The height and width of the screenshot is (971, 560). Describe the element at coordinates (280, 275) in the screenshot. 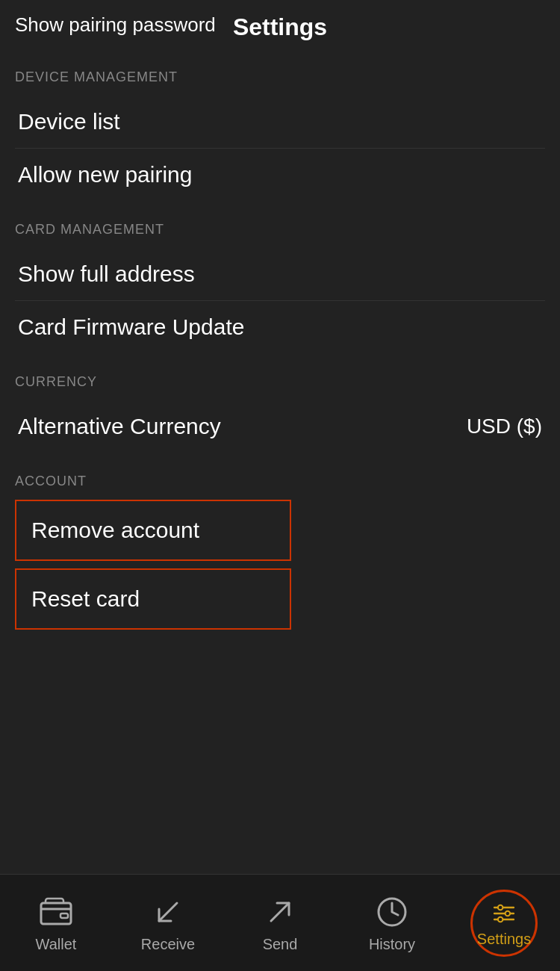

I see `show-address-item: Show full address` at that location.